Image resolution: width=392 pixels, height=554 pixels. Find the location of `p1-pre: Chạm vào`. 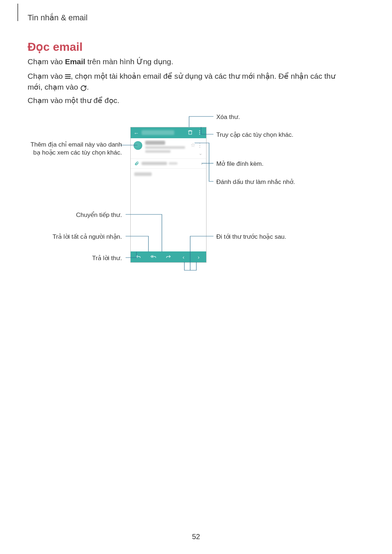

p1-pre: Chạm vào is located at coordinates (46, 62).